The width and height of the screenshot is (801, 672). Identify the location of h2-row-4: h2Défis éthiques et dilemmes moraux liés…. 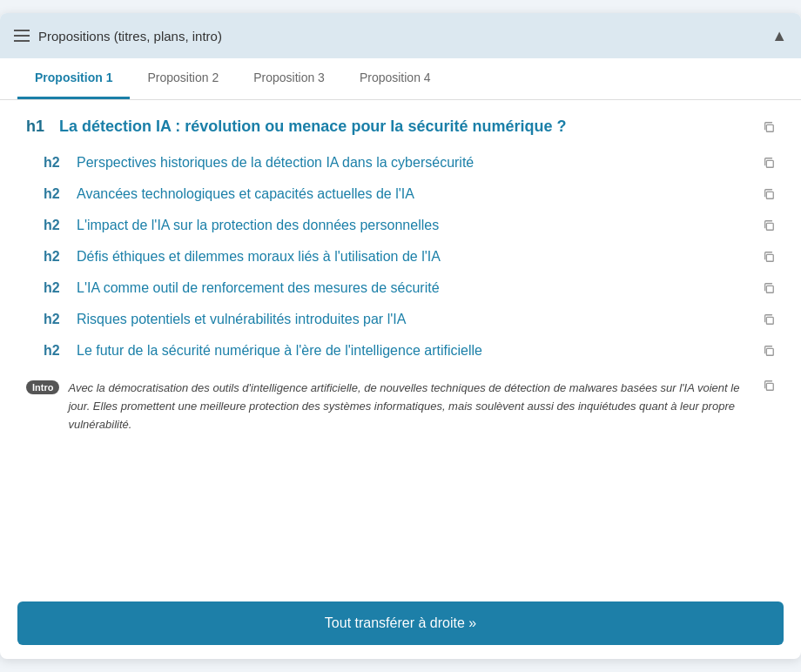
(400, 257).